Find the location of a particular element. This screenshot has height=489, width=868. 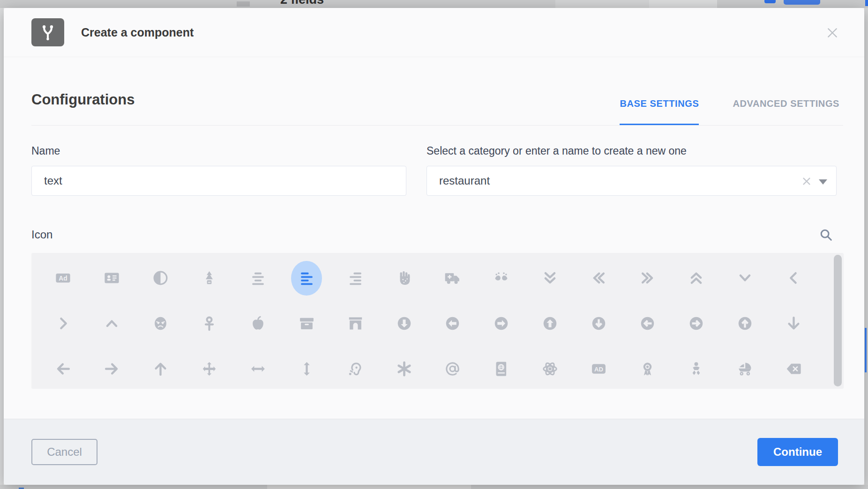

svg-text: AD is located at coordinates (599, 369).